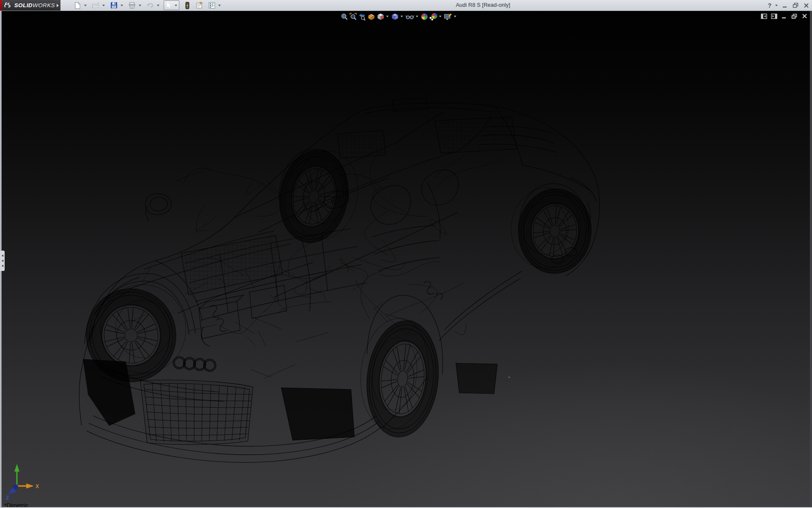 This screenshot has width=812, height=508. Describe the element at coordinates (764, 16) in the screenshot. I see `pane-left-icon` at that location.